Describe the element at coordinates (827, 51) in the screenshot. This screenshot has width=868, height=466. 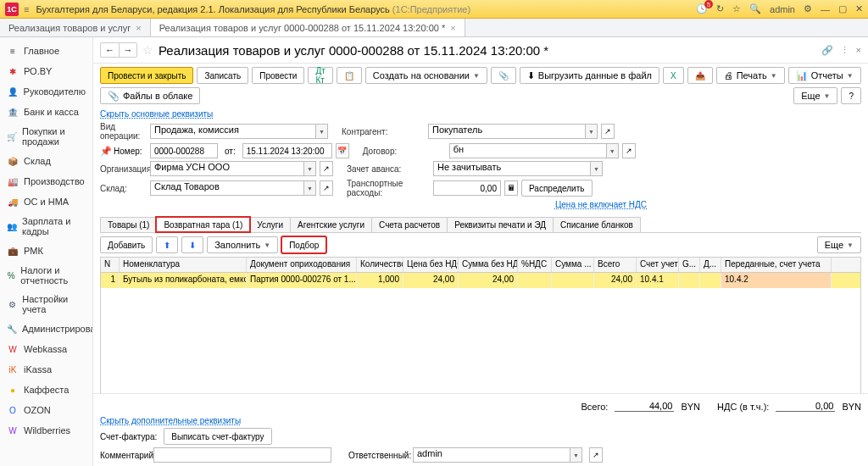
I see `link-icon: 🔗` at that location.